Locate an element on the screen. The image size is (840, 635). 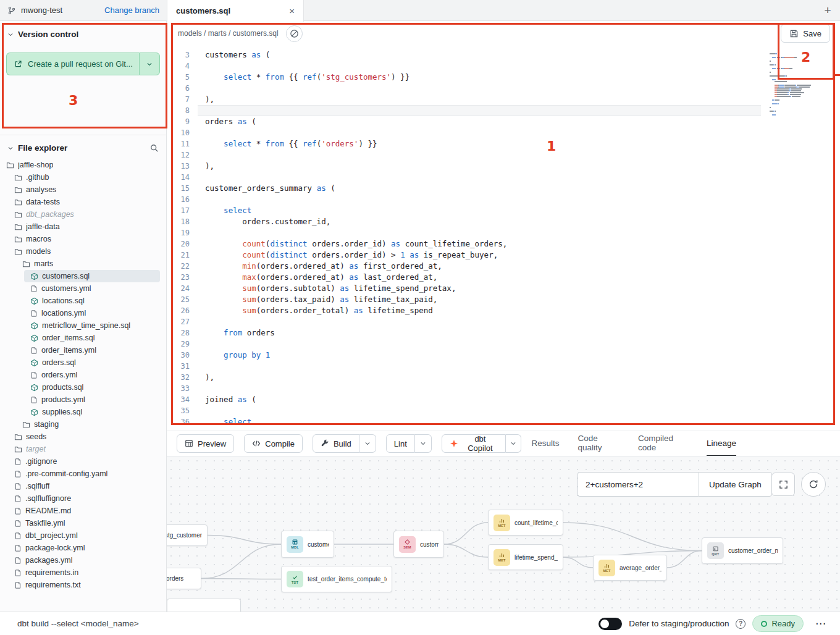
tree-folder-analyses: analyses is located at coordinates (84, 190).